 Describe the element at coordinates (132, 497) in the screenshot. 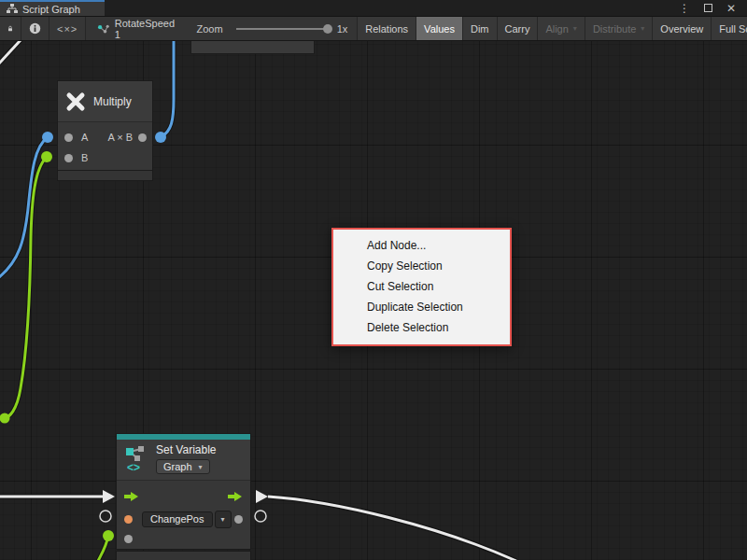

I see `flow-input-arrow-icon` at that location.